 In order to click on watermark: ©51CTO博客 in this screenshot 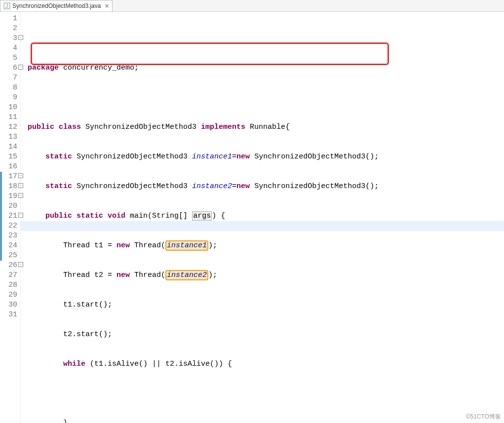, I will do `click(484, 417)`.